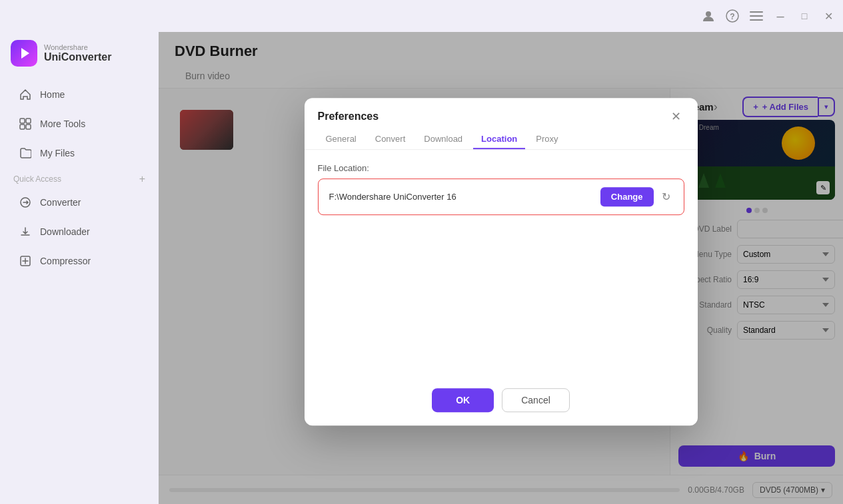 The image size is (843, 504). Describe the element at coordinates (676, 117) in the screenshot. I see `dialog-close-button: ✕` at that location.